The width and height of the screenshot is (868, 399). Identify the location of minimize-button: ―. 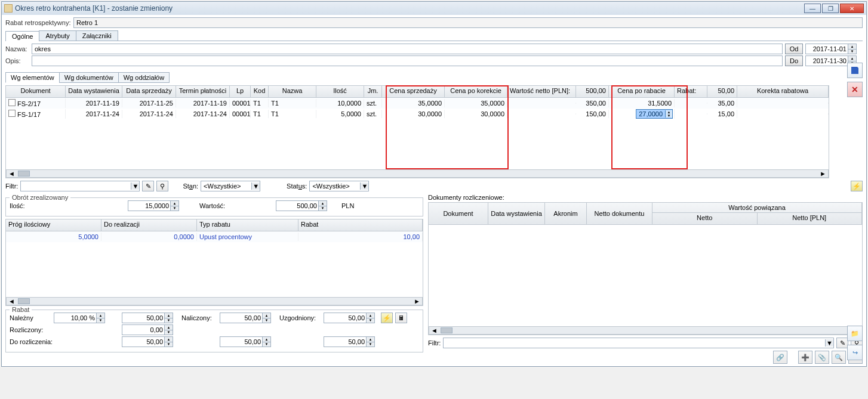
(812, 8).